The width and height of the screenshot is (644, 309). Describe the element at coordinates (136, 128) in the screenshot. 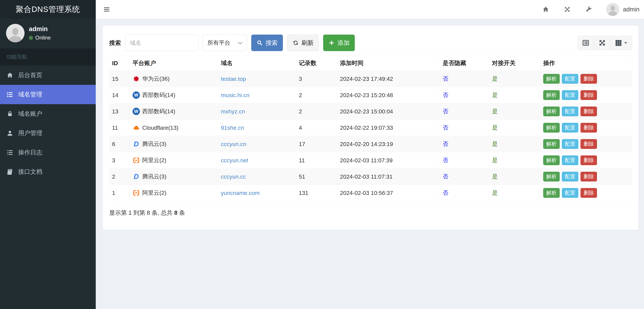

I see `cloudflare-icon` at that location.